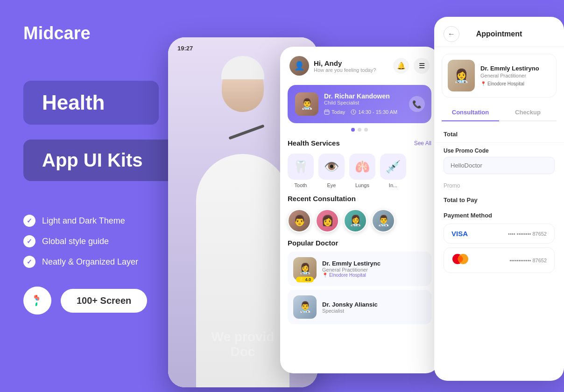 This screenshot has height=392, width=564. What do you see at coordinates (411, 66) in the screenshot?
I see `header-icons: 🔔 ☰` at bounding box center [411, 66].